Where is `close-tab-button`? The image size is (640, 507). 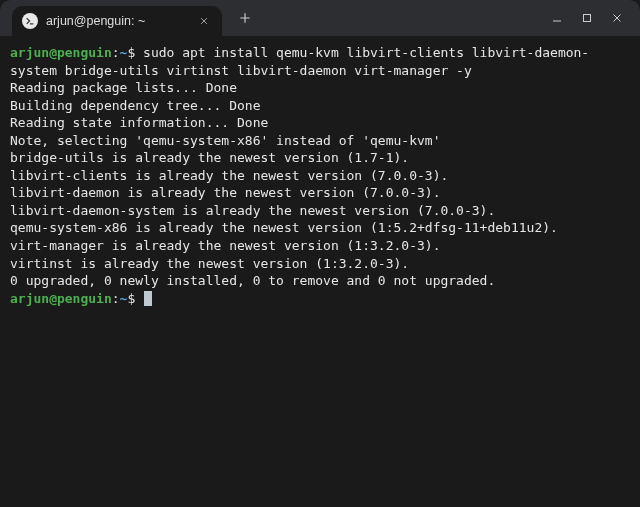 close-tab-button is located at coordinates (204, 21).